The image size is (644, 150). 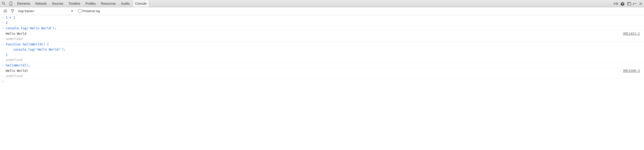 I want to click on tab-console: Console, so click(x=141, y=4).